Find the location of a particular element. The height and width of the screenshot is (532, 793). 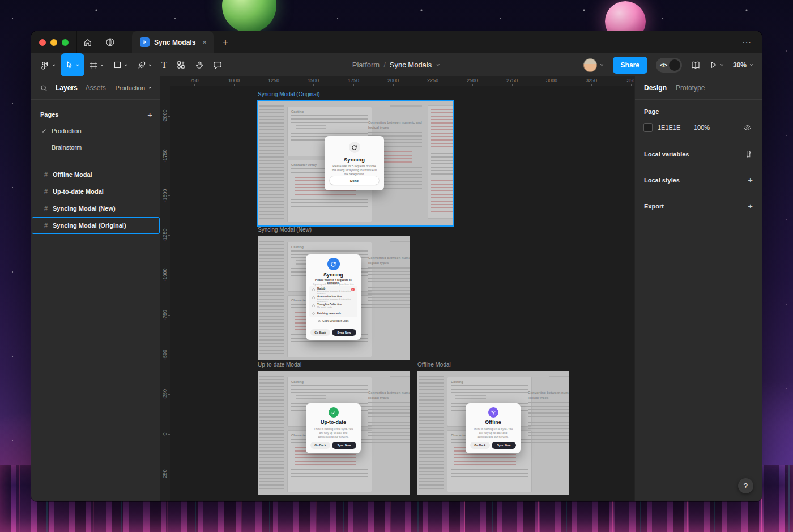

pen-tool-button is located at coordinates (145, 65).